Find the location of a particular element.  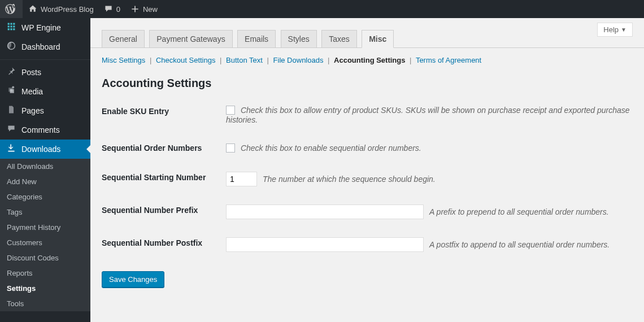

desc-seq-postfix: A postfix to append to all sequential or… is located at coordinates (520, 245).